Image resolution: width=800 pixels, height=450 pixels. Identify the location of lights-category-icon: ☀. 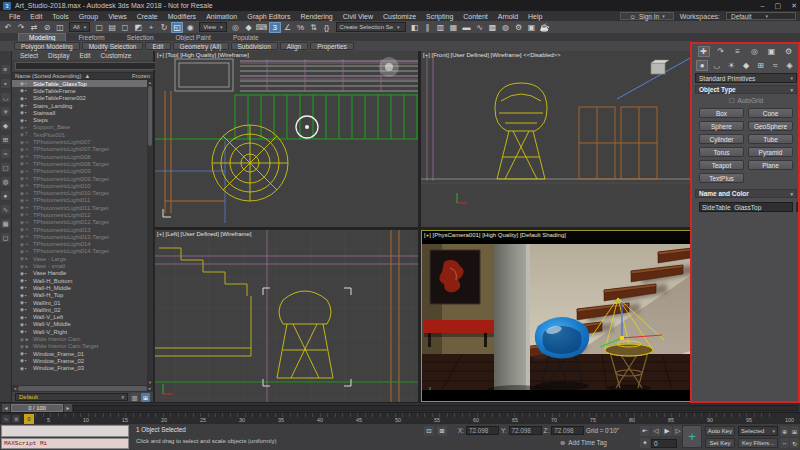
(731, 66).